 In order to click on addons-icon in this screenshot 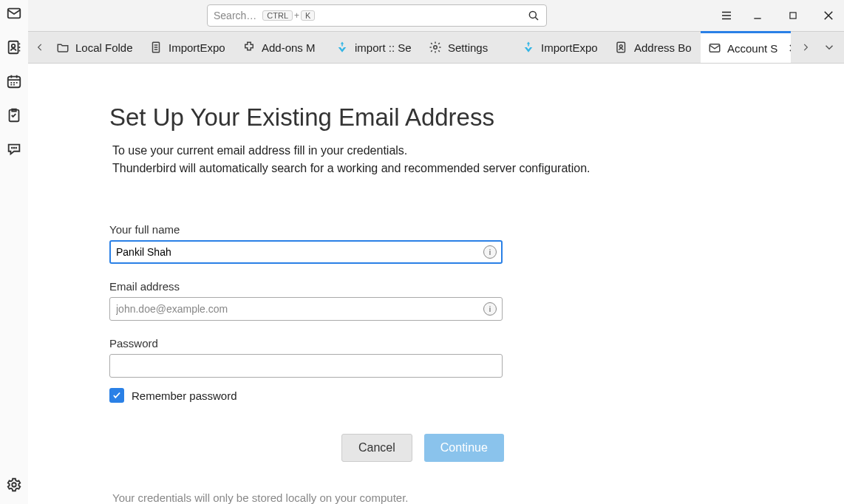, I will do `click(249, 47)`.